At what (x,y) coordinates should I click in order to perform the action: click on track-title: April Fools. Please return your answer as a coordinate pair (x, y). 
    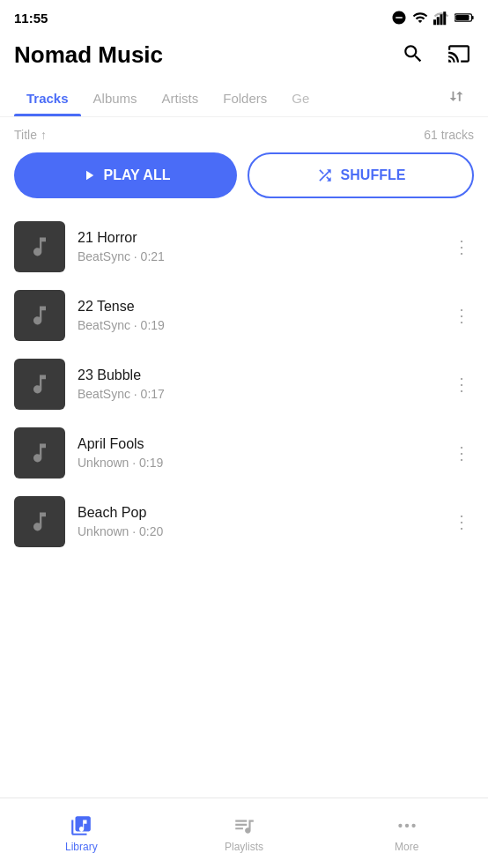
    Looking at the image, I should click on (257, 444).